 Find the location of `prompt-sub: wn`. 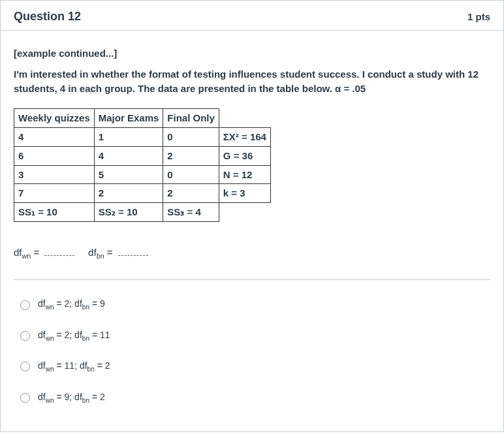

prompt-sub: wn is located at coordinates (27, 256).